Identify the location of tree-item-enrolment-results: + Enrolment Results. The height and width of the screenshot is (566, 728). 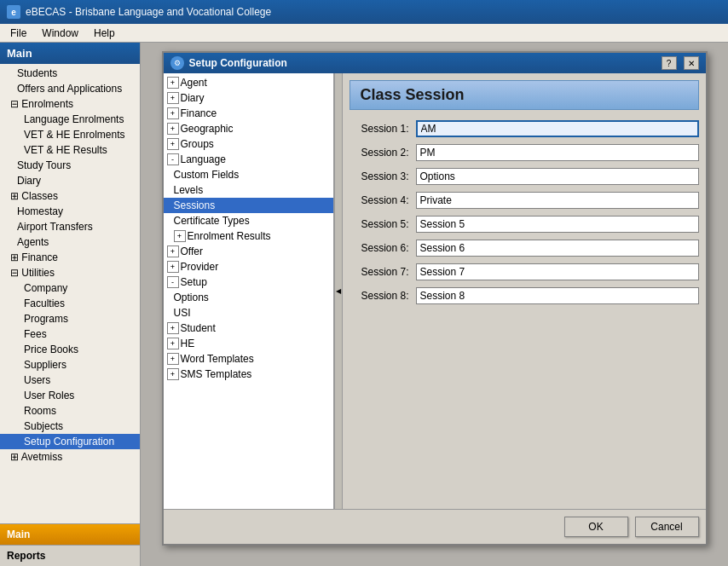
(249, 236).